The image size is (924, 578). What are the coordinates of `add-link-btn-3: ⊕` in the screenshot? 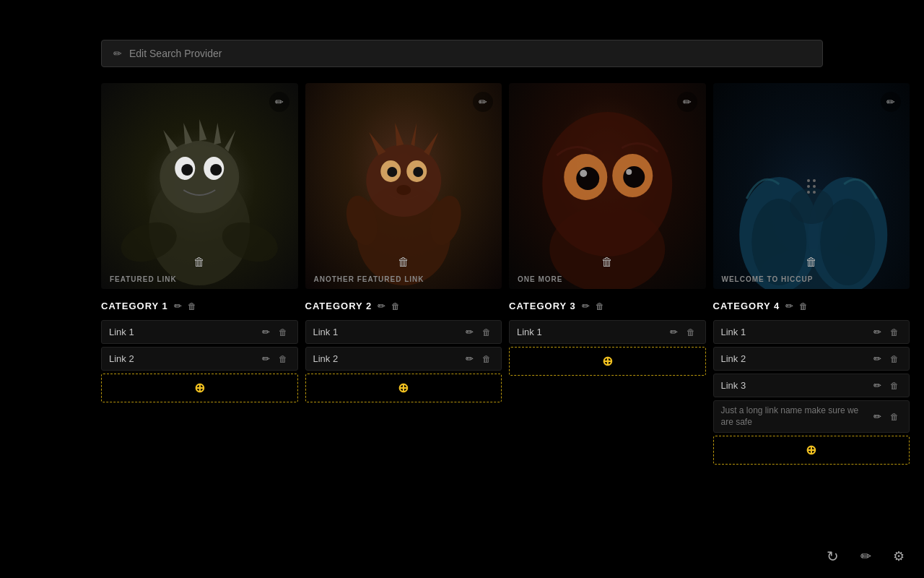 It's located at (608, 361).